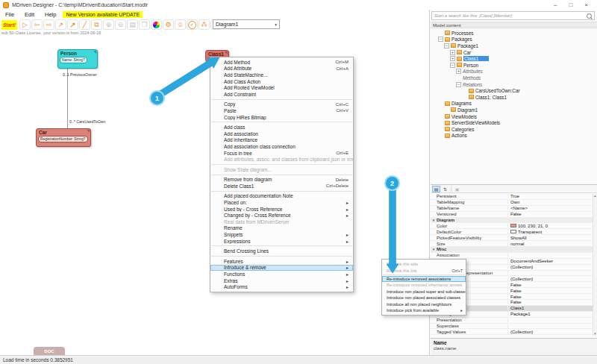 This screenshot has height=364, width=597. Describe the element at coordinates (424, 264) in the screenshot. I see `submenu-rethink-side: Re-think this side` at that location.